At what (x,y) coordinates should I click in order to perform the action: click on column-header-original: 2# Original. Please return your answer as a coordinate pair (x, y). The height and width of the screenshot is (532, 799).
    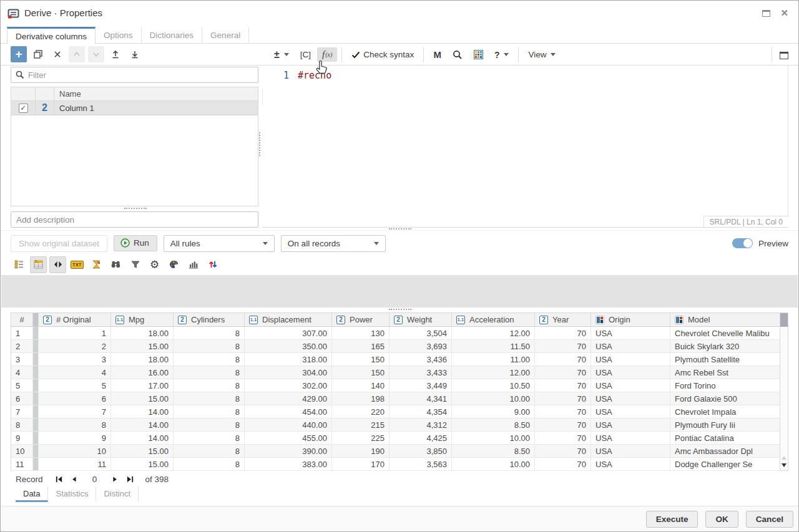
    Looking at the image, I should click on (75, 319).